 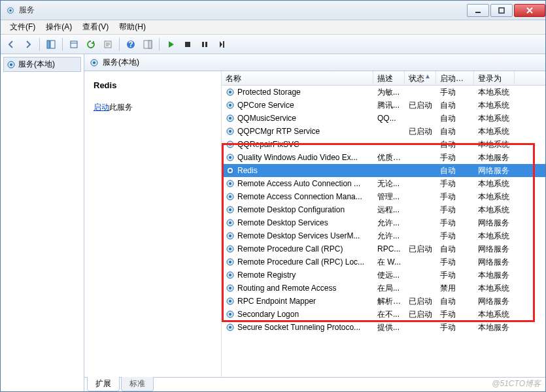 I want to click on service-row: Secure Socket Tunneling Protoco...提供...手…, so click(x=383, y=327).